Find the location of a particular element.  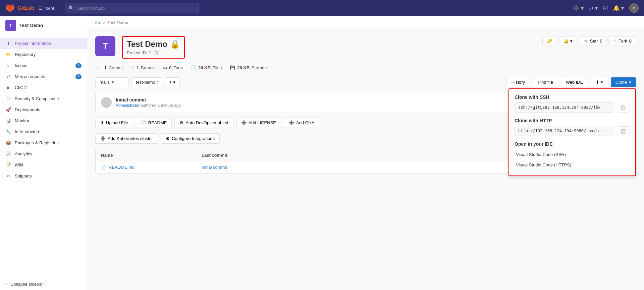

upload-file-button: ⬆ Upload File is located at coordinates (114, 123).